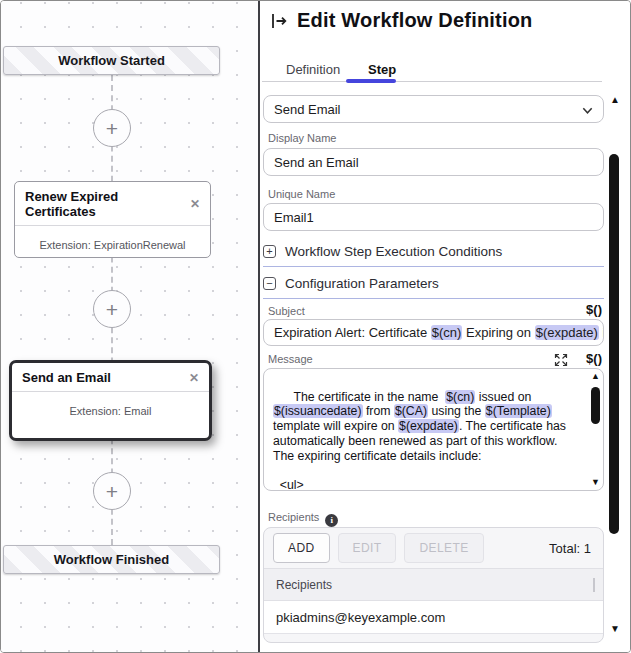  What do you see at coordinates (434, 585) in the screenshot?
I see `recipients-card: ADD EDIT DELETE Total: 1 Recipients pkia…` at bounding box center [434, 585].